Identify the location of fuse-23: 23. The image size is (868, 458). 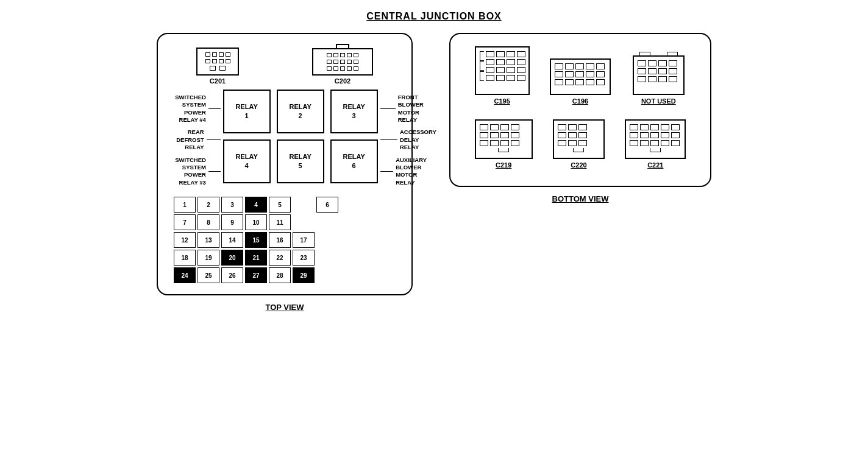
(304, 258).